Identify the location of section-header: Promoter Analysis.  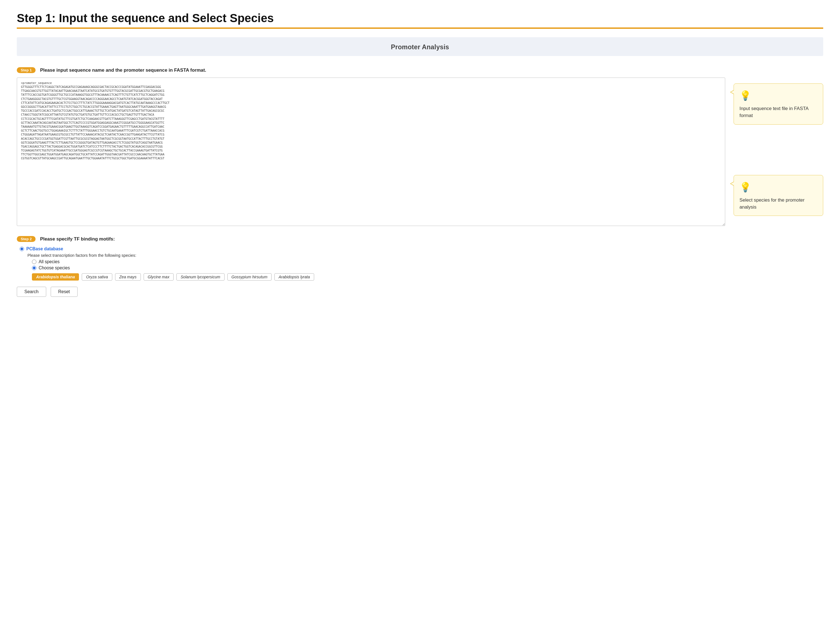
(420, 46).